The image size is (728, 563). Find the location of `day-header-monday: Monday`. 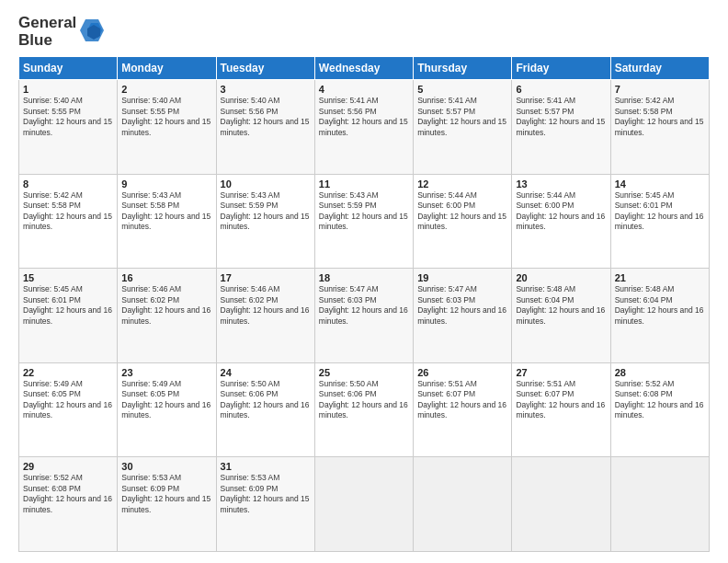

day-header-monday: Monday is located at coordinates (167, 68).